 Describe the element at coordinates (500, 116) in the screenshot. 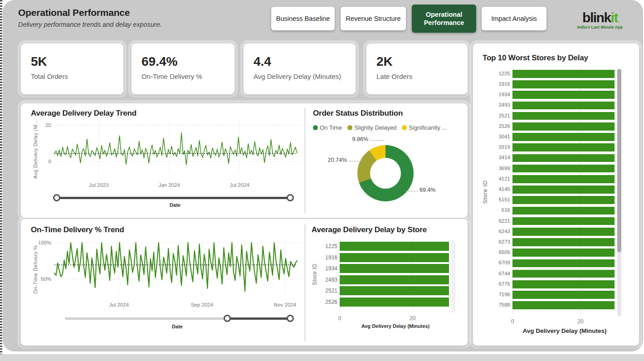

I see `bar-label: 2521` at that location.